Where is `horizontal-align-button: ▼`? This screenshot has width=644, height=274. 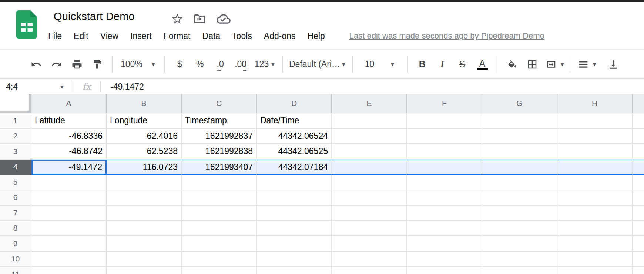 horizontal-align-button: ▼ is located at coordinates (586, 64).